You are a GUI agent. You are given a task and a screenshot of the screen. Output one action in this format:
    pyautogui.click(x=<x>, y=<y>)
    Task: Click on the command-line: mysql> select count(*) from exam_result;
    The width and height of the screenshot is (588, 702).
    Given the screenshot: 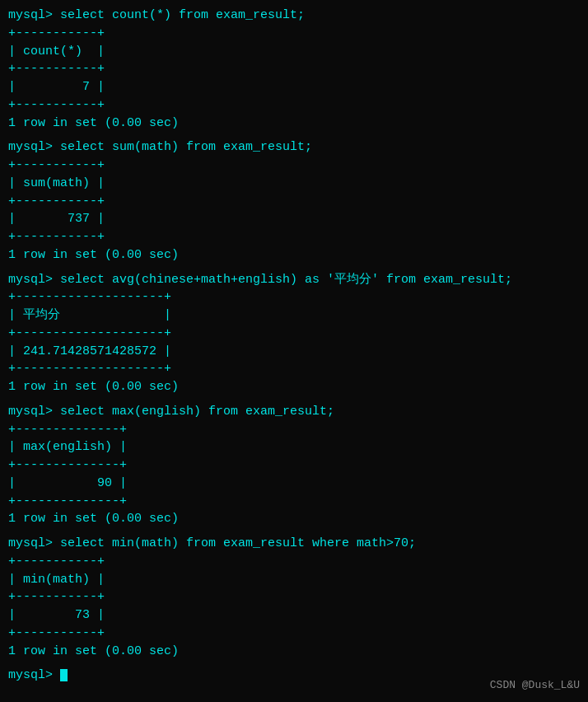 What is the action you would take?
    pyautogui.click(x=294, y=16)
    